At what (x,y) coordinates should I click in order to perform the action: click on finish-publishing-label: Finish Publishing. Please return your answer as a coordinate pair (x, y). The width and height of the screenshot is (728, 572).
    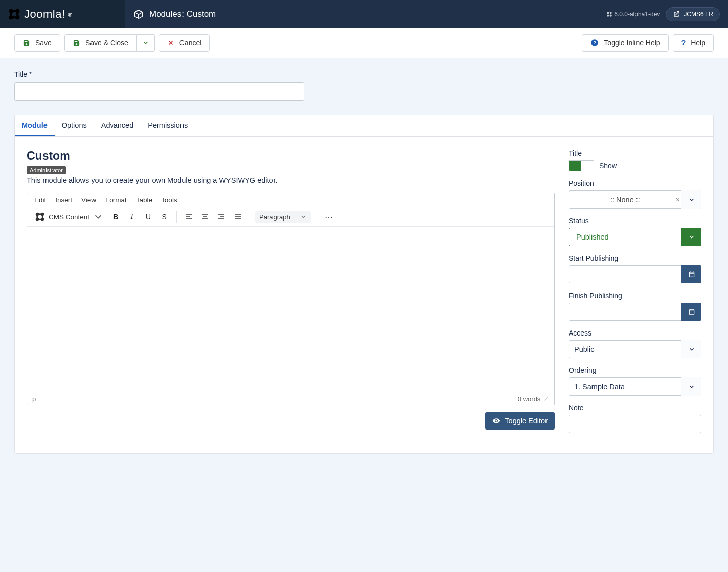
    Looking at the image, I should click on (635, 296).